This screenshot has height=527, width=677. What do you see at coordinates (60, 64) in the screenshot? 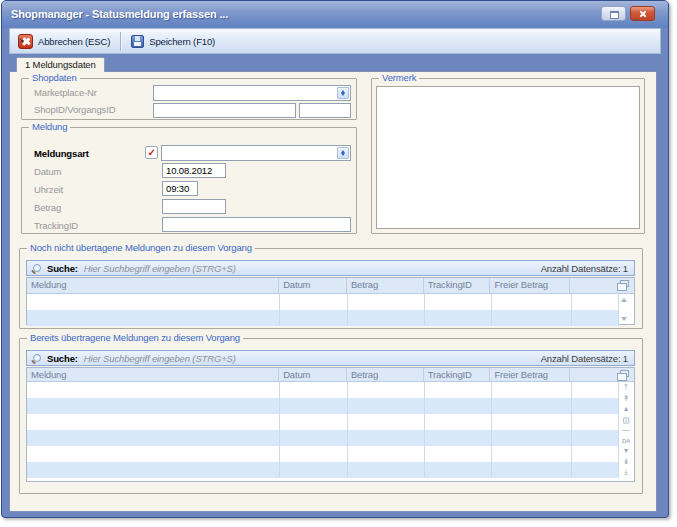
I see `tab-meldungsdaten: 1 Meldungsdaten` at bounding box center [60, 64].